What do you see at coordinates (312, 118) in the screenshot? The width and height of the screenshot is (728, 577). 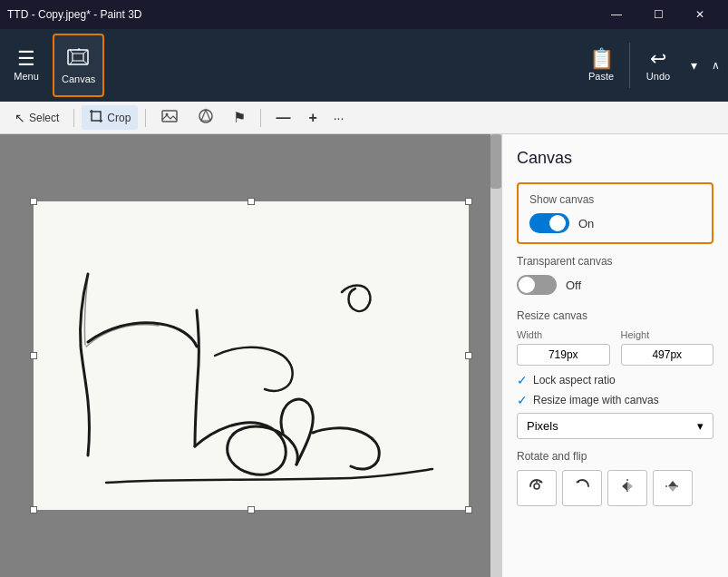 I see `insert-icon: +` at bounding box center [312, 118].